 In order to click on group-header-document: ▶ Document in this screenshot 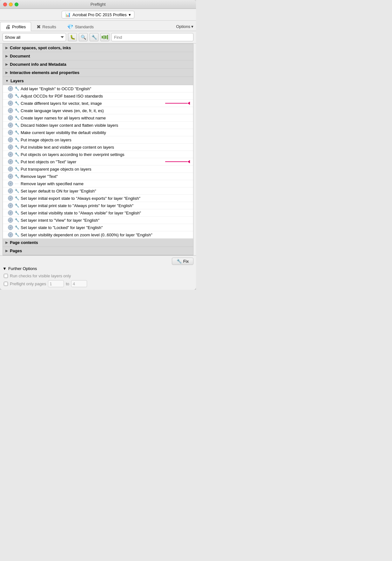, I will do `click(98, 56)`.